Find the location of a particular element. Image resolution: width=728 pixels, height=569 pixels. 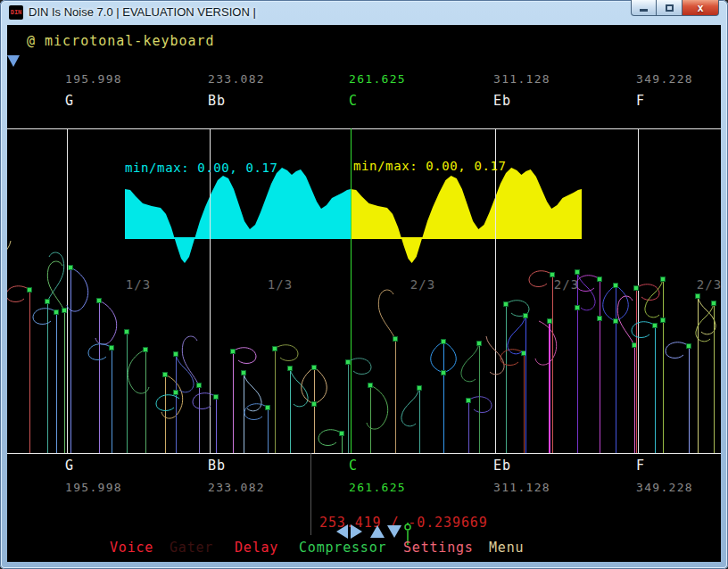

menu-item-menu: Menu is located at coordinates (507, 548).